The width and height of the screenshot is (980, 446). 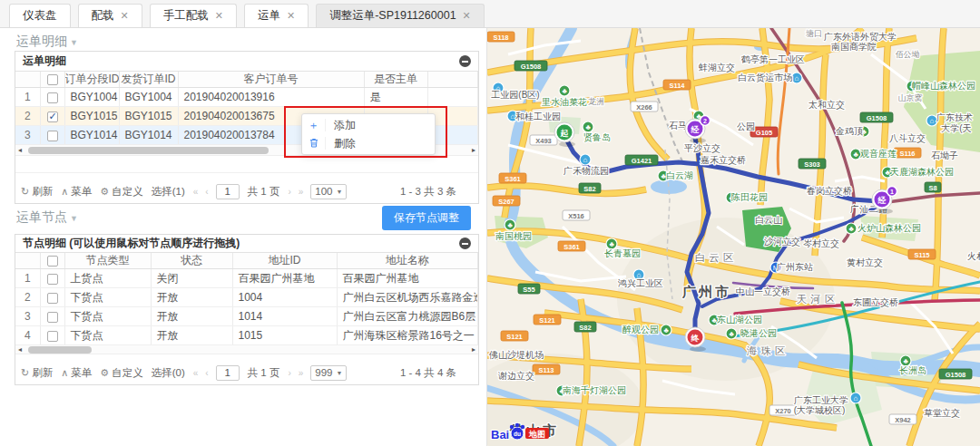 What do you see at coordinates (345, 143) in the screenshot?
I see `menu-item-label: 删除` at bounding box center [345, 143].